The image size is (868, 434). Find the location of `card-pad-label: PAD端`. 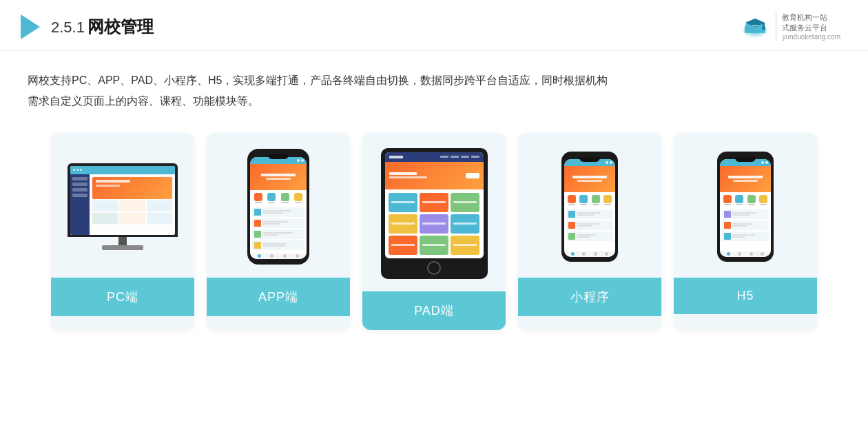

card-pad-label: PAD端 is located at coordinates (434, 311).